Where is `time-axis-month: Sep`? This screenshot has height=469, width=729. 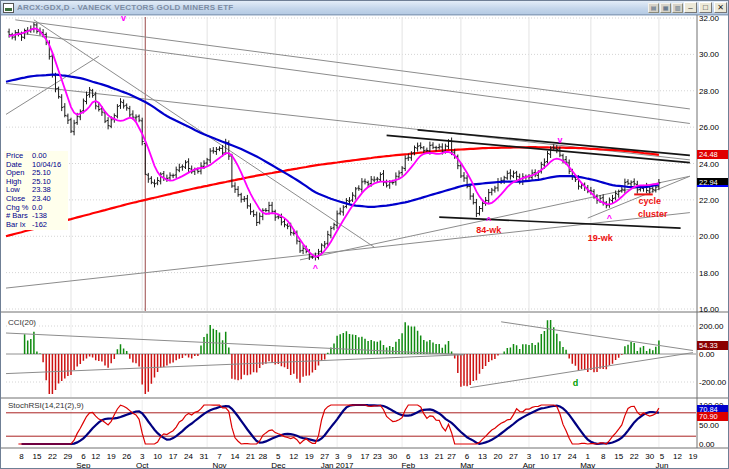
time-axis-month: Sep is located at coordinates (84, 465).